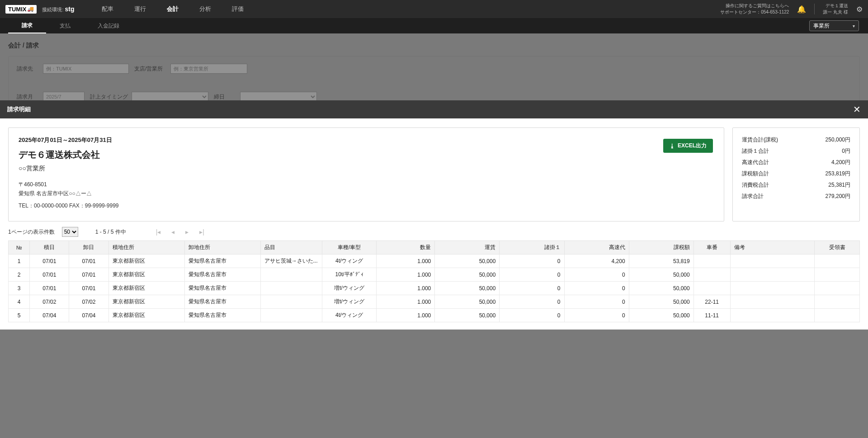 This screenshot has width=868, height=438. I want to click on col-fare: 運賃, so click(467, 248).